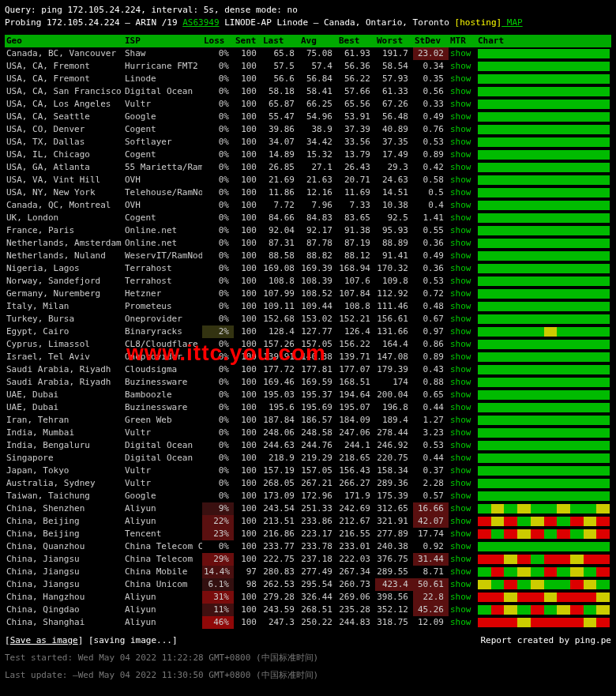 The width and height of the screenshot is (616, 696). What do you see at coordinates (308, 483) in the screenshot?
I see `table-row: Australia, SydneyVultr0%100268.05267.212…` at bounding box center [308, 483].